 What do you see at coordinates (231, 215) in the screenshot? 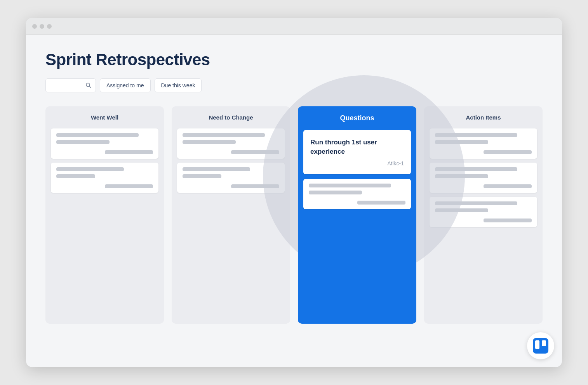
I see `column-need-to-change: Need to Change` at bounding box center [231, 215].